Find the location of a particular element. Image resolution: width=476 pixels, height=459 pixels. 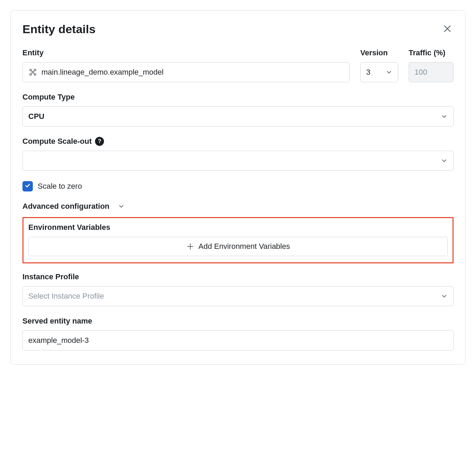

help-icon: ? is located at coordinates (99, 141).